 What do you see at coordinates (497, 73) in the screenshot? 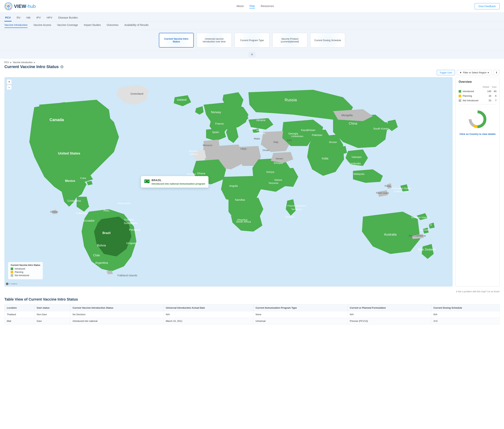
I see `download-button: ⬇` at bounding box center [497, 73].